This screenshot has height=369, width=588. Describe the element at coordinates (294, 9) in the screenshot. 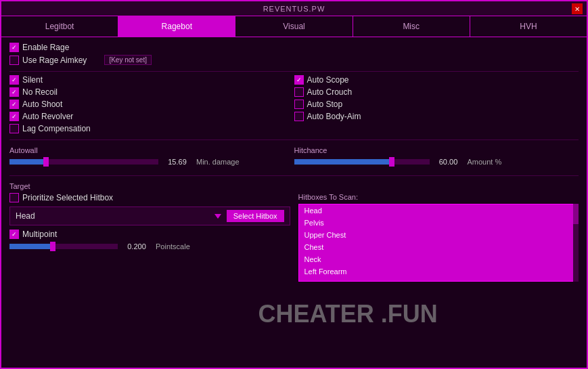

I see `window-title: REVENTUS.PW` at that location.